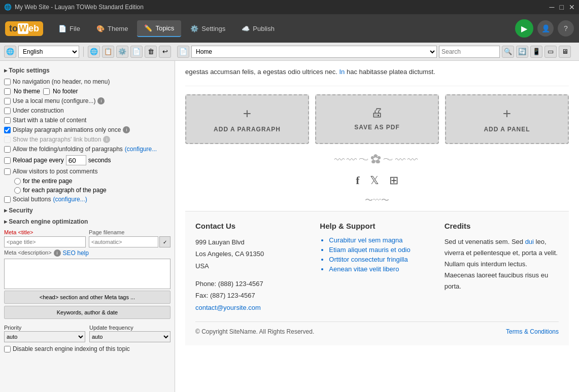  Describe the element at coordinates (17, 191) in the screenshot. I see `radio-each-paragraph` at that location.